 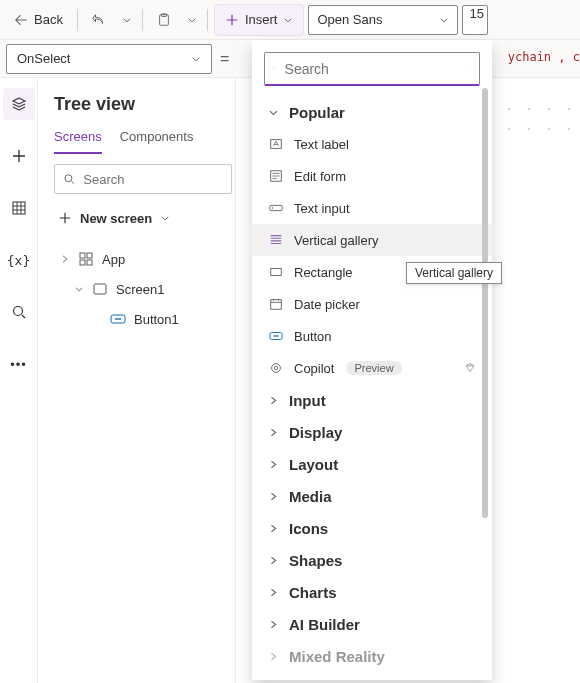 I want to click on back-button: Back, so click(x=38, y=20).